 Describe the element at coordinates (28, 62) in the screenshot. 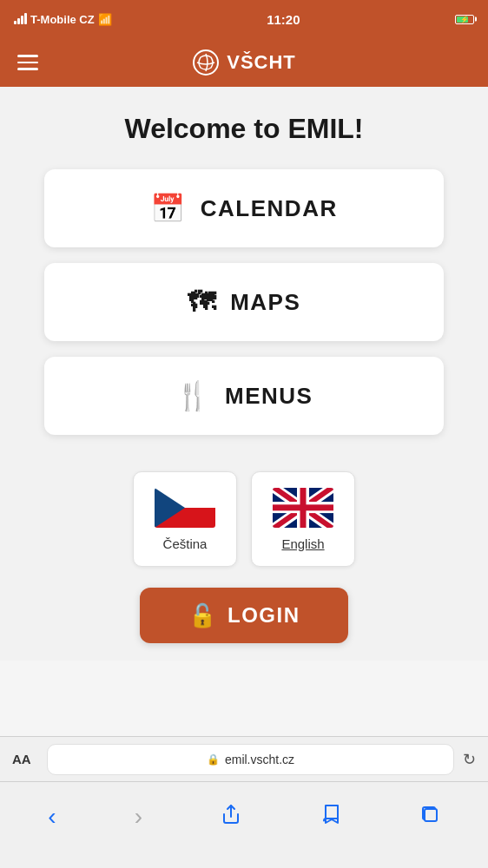

I see `hamburger-menu-button` at that location.